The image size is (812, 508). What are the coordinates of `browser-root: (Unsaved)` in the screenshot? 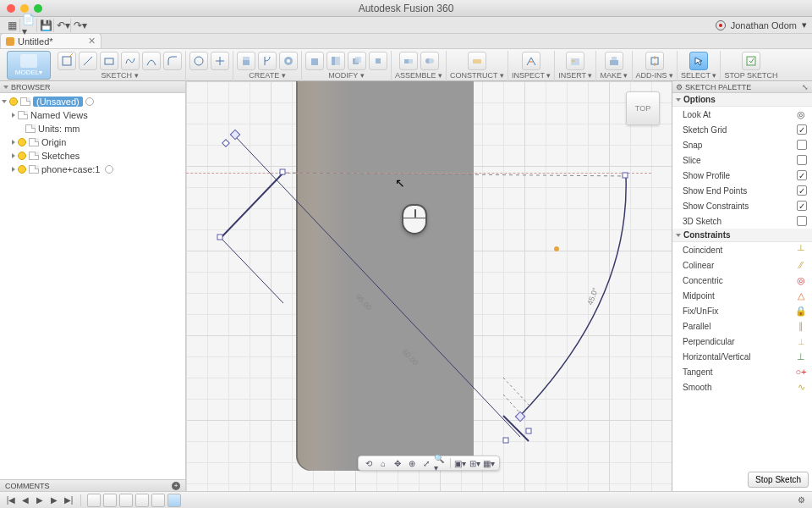 It's located at (93, 102).